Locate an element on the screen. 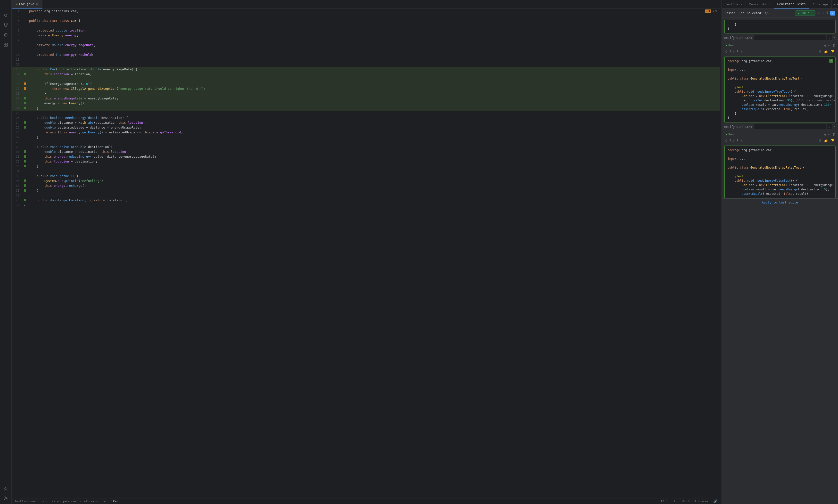  tab-label: Car.java is located at coordinates (26, 4).